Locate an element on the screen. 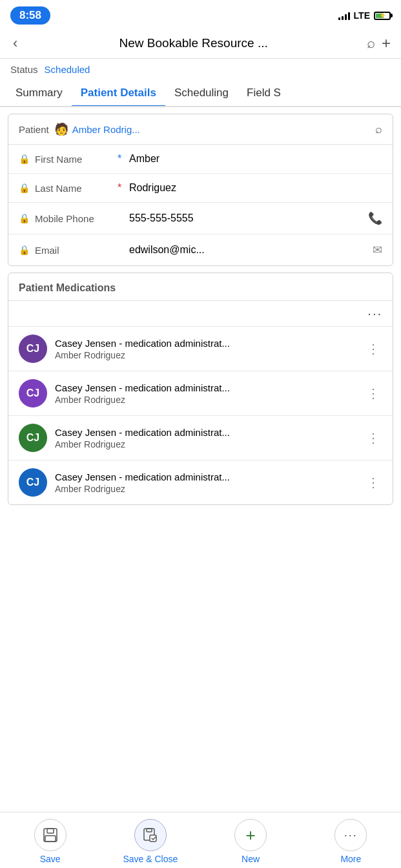  back-button: ‹ is located at coordinates (15, 43).